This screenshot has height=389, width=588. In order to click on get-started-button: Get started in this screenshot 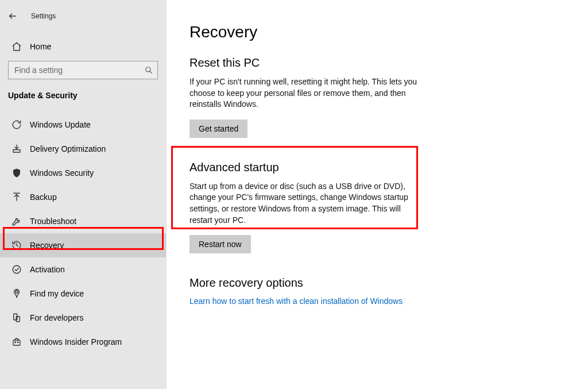, I will do `click(218, 129)`.